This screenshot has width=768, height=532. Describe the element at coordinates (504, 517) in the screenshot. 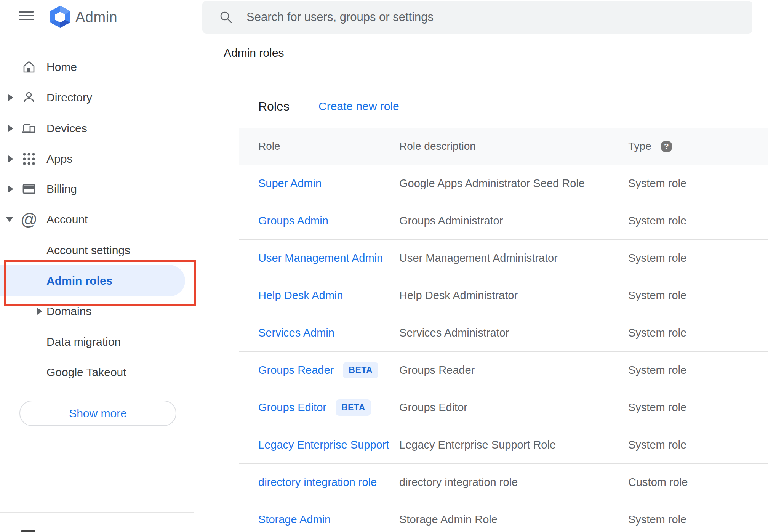

I see `table-row: Storage Admin Storage Admin Role System …` at that location.